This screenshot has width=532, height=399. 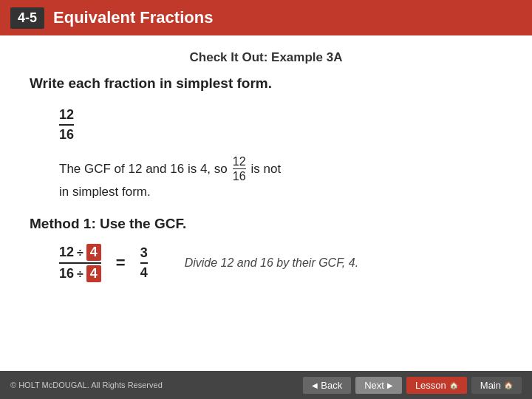 I want to click on divided-fraction: 12 ÷ 4 16 ÷ 4, so click(x=80, y=263).